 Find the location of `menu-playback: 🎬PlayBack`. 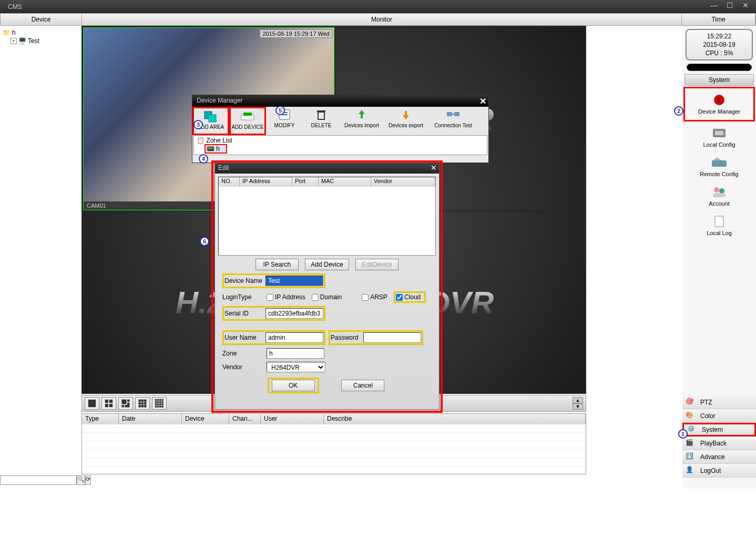

menu-playback: 🎬PlayBack is located at coordinates (719, 443).